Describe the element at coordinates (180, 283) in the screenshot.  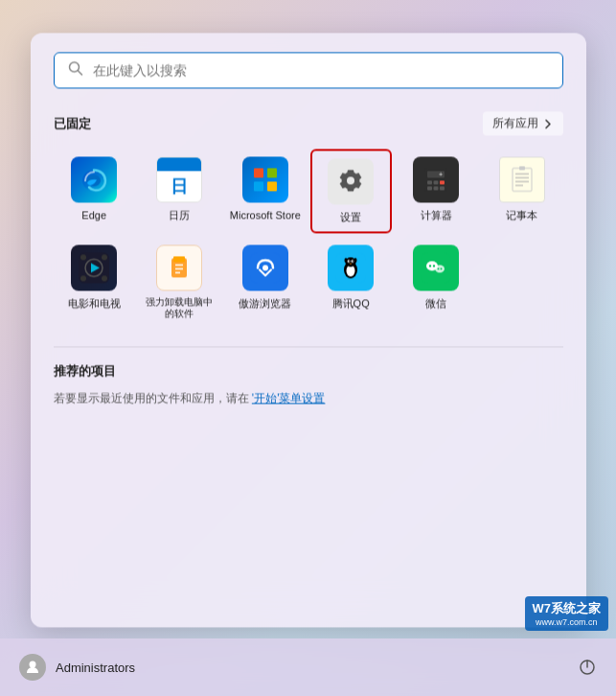
I see `app-uninstall: 强力卸载电脑中的软件` at that location.